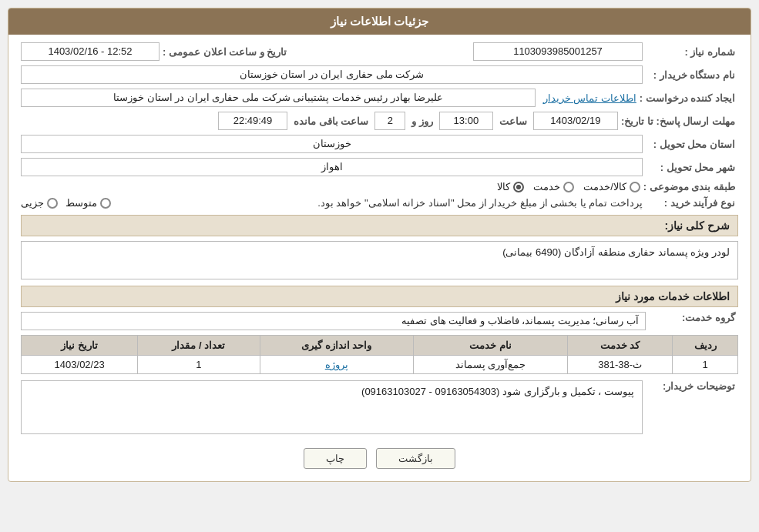  What do you see at coordinates (331, 407) in the screenshot?
I see `buyer-notes-text: پیوست ، تکمیل و بارگزاری شود (0916305430…` at bounding box center [331, 407].